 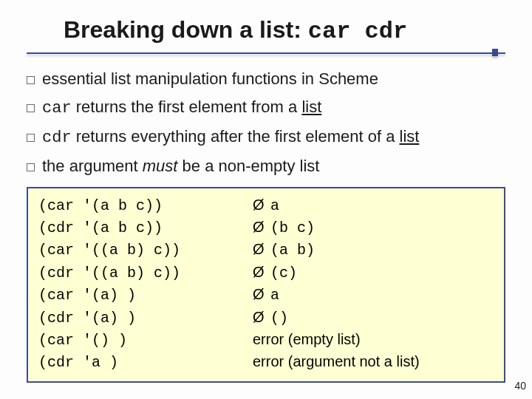 What do you see at coordinates (358, 31) in the screenshot?
I see `title-code: car cdr` at bounding box center [358, 31].